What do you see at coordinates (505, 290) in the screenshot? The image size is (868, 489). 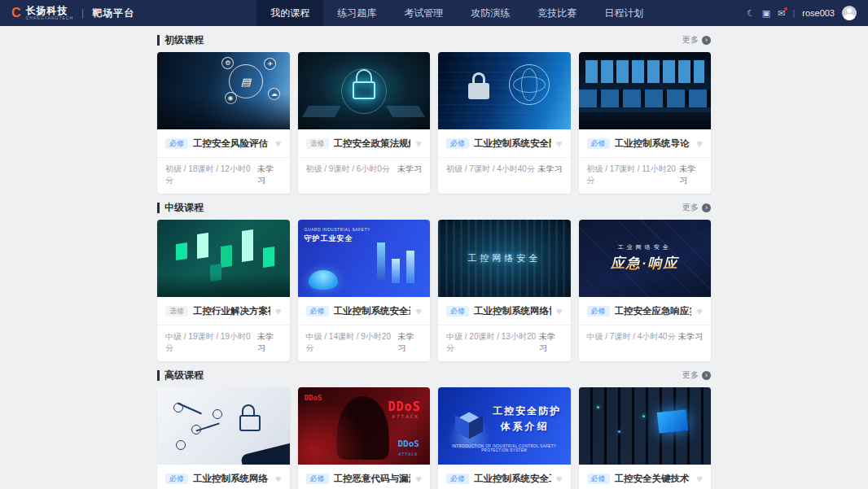 I see `course-card: 工控网络安全 必修 工业控制系统网络协议... ♥ 中级 / 20课时 / 13…` at bounding box center [505, 290].